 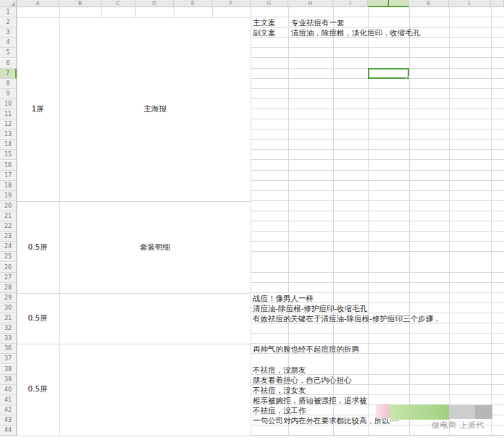 I want to click on row-header-19: 19, so click(x=9, y=196).